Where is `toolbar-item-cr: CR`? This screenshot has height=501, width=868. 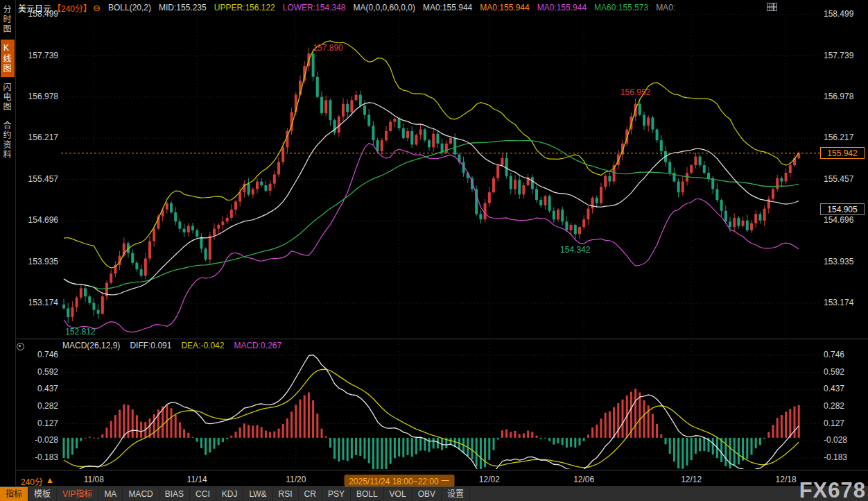
toolbar-item-cr: CR is located at coordinates (311, 494).